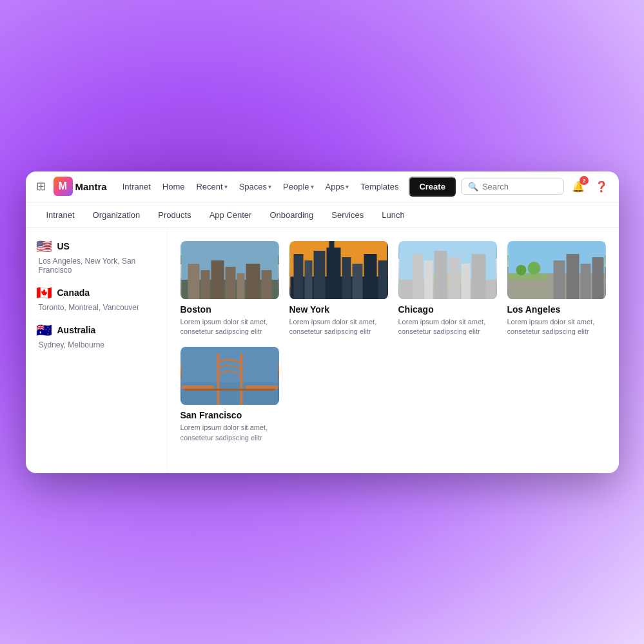 The image size is (644, 644). Describe the element at coordinates (97, 266) in the screenshot. I see `us-cities: Los Angeles, New York, San Francisco` at that location.